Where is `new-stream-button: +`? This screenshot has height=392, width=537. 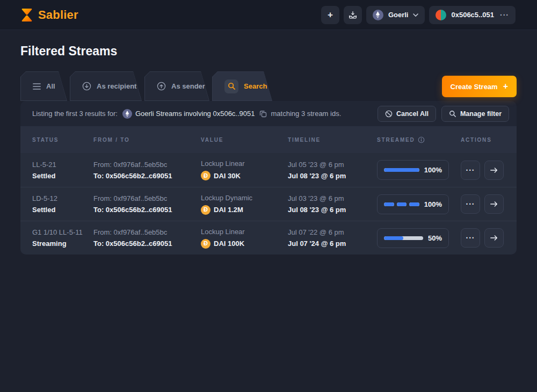 new-stream-button: + is located at coordinates (330, 15).